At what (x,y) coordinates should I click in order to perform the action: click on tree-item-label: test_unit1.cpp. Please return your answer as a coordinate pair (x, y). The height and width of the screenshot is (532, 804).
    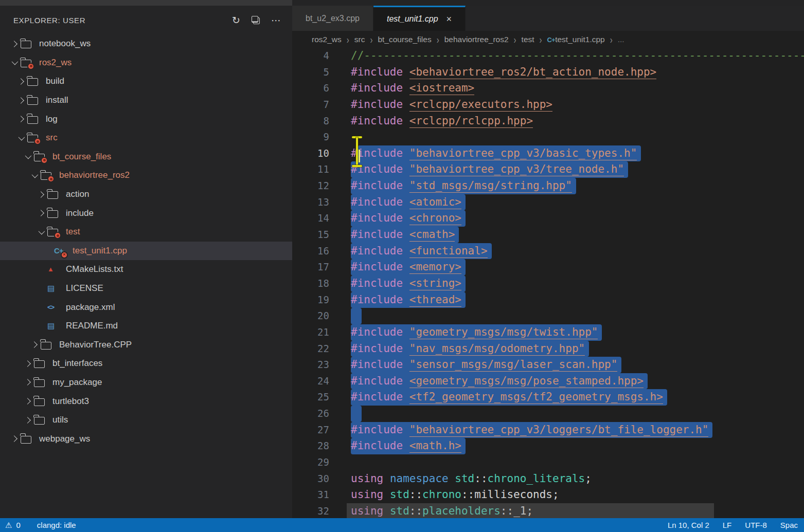
    Looking at the image, I should click on (100, 251).